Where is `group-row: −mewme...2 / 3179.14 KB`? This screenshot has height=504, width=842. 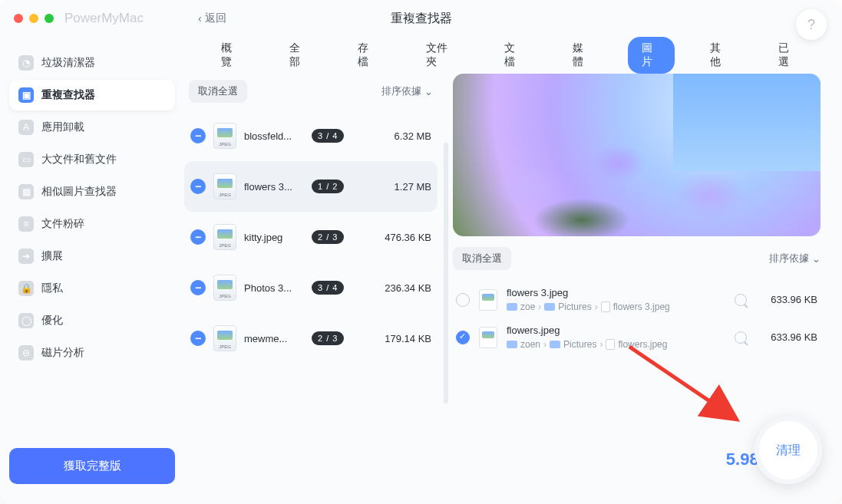
group-row: −mewme...2 / 3179.14 KB is located at coordinates (311, 338).